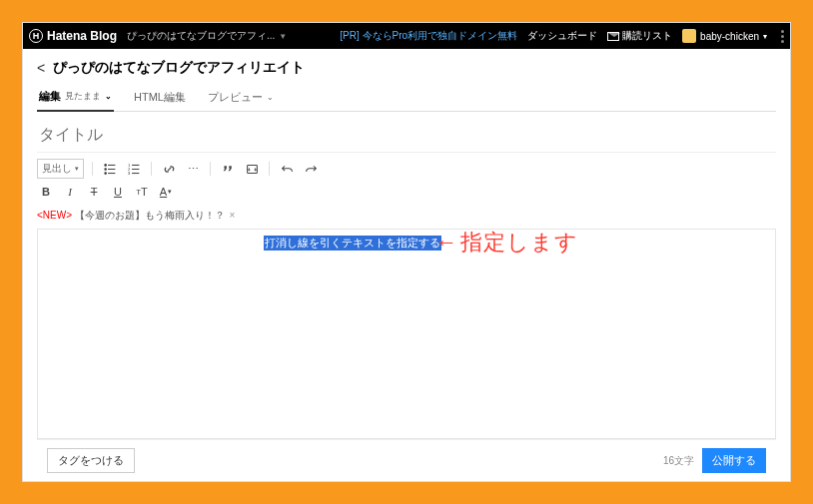 Image resolution: width=813 pixels, height=504 pixels. Describe the element at coordinates (406, 68) in the screenshot. I see `header-row: < ぴっぴのはてなブログでアフィリエイト` at that location.